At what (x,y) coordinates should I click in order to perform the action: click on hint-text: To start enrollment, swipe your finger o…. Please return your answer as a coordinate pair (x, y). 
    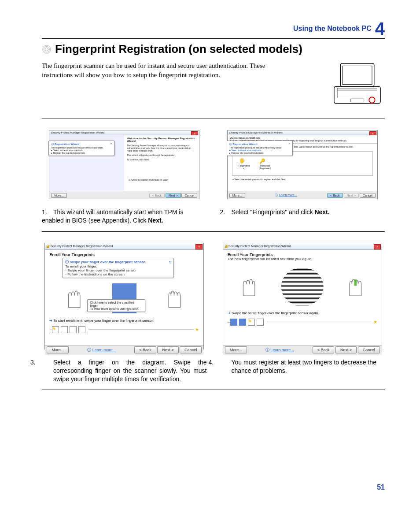
    Looking at the image, I should click on (103, 321).